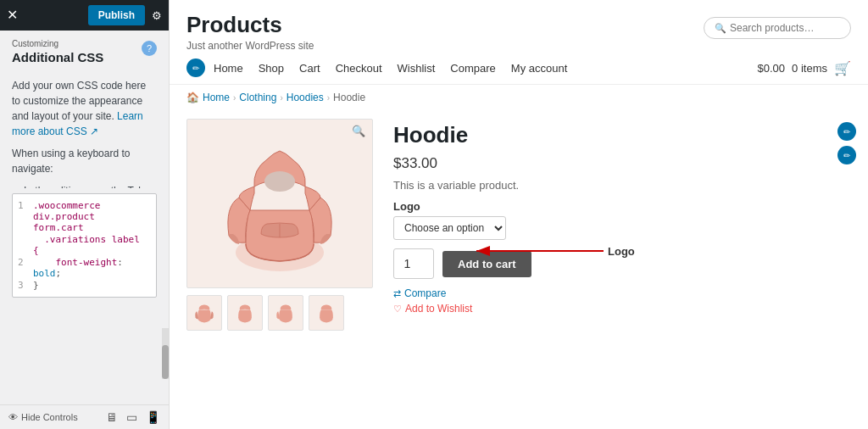  I want to click on css-line-1: 1 .woocommerce div.product form.cart, so click(85, 217).